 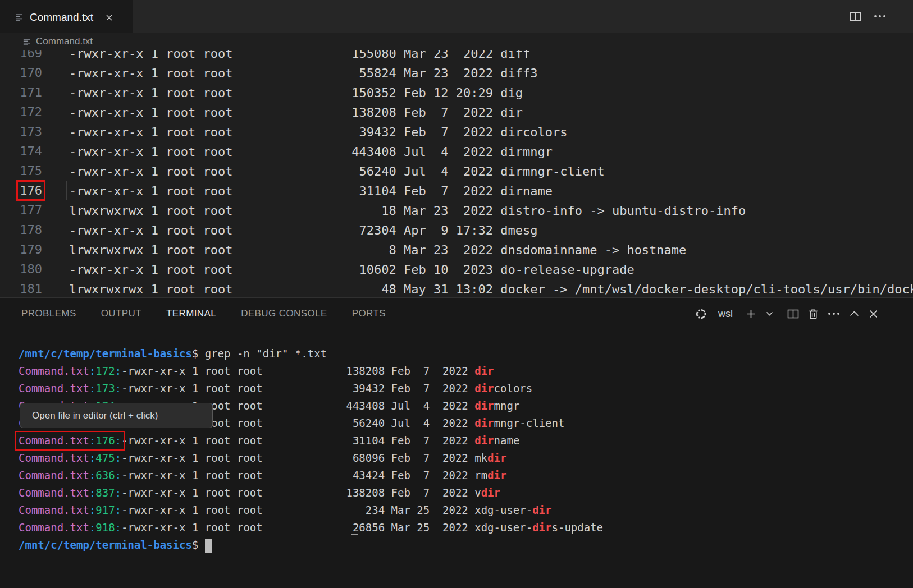 I want to click on line-number: 175, so click(x=21, y=171).